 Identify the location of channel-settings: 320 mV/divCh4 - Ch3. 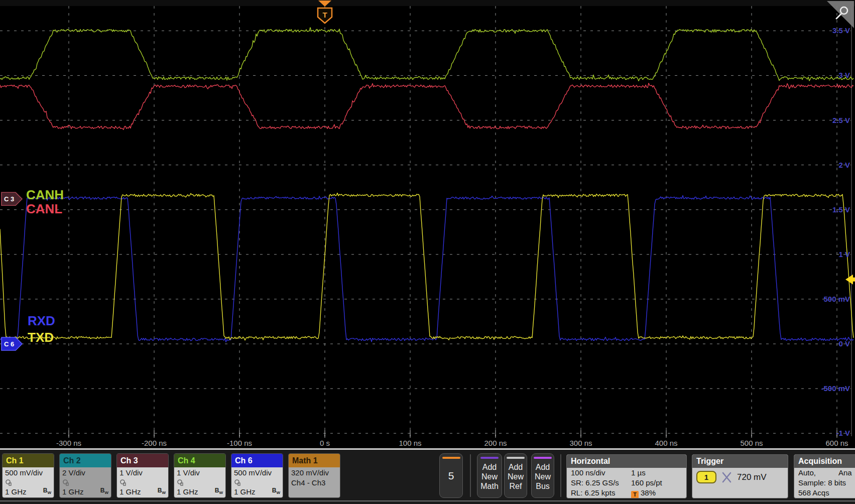
(314, 483).